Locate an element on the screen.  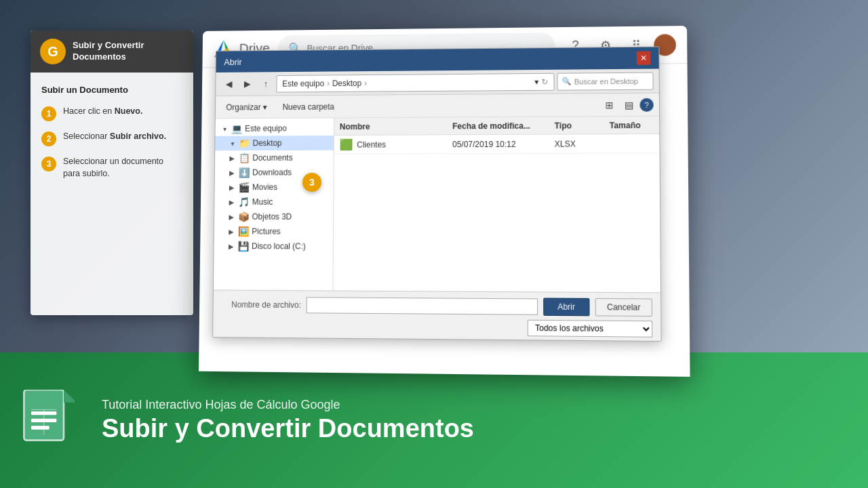
up-button: ↑ is located at coordinates (266, 84).